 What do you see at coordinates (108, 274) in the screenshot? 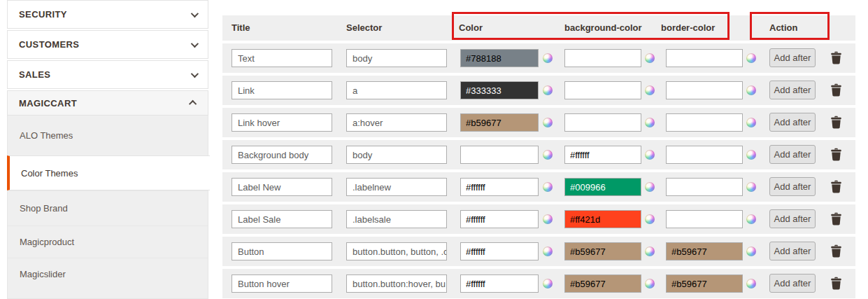
I see `sidebar-item-magicslider: Magicslider` at bounding box center [108, 274].